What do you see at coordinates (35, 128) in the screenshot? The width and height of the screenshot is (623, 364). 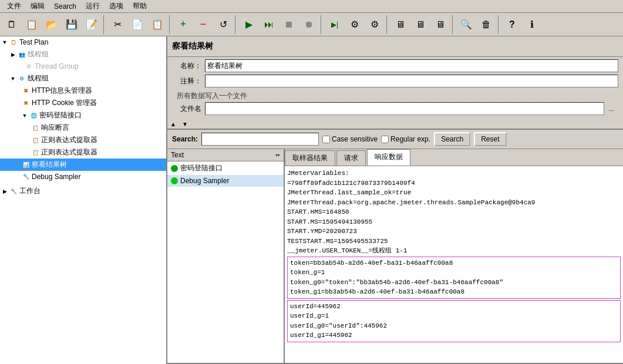 I see `response-assert-icon: 📋` at bounding box center [35, 128].